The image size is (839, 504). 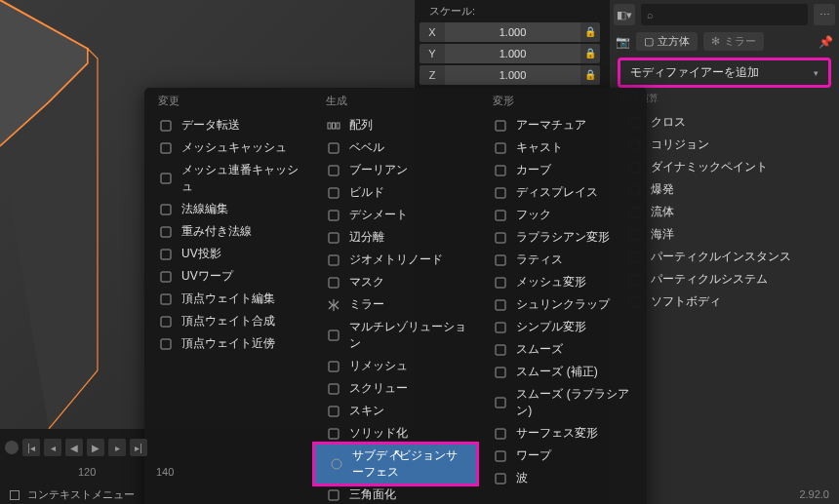 What do you see at coordinates (500, 193) in the screenshot?
I see `displace-icon` at bounding box center [500, 193].